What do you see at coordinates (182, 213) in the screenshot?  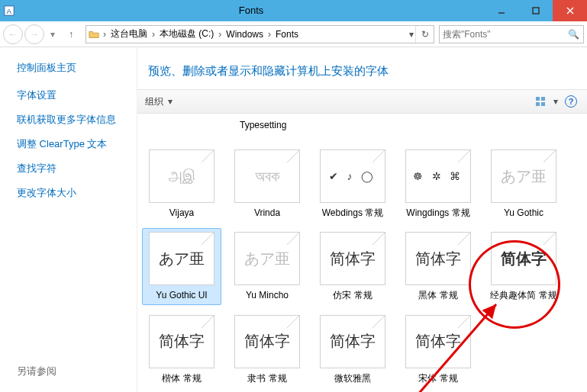 I see `font-label: Vijaya` at bounding box center [182, 213].